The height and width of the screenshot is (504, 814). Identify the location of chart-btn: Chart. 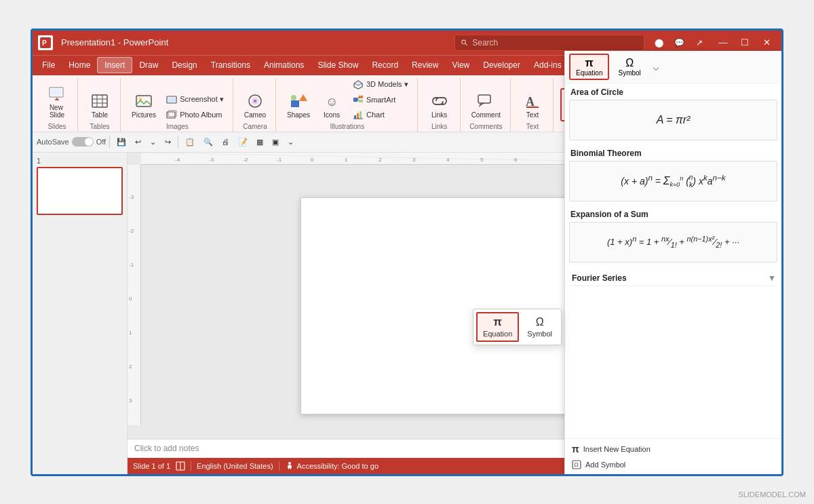
(381, 115).